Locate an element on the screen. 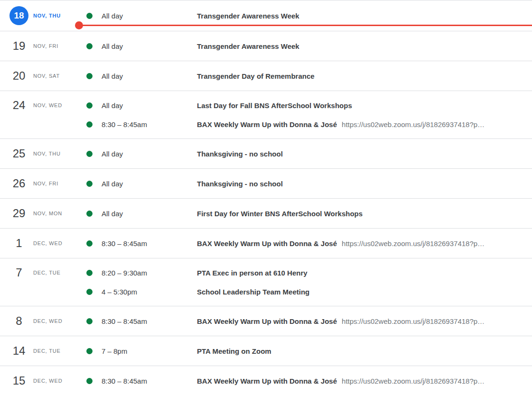  date-cell: 18 NOV, THU is located at coordinates (40, 16).